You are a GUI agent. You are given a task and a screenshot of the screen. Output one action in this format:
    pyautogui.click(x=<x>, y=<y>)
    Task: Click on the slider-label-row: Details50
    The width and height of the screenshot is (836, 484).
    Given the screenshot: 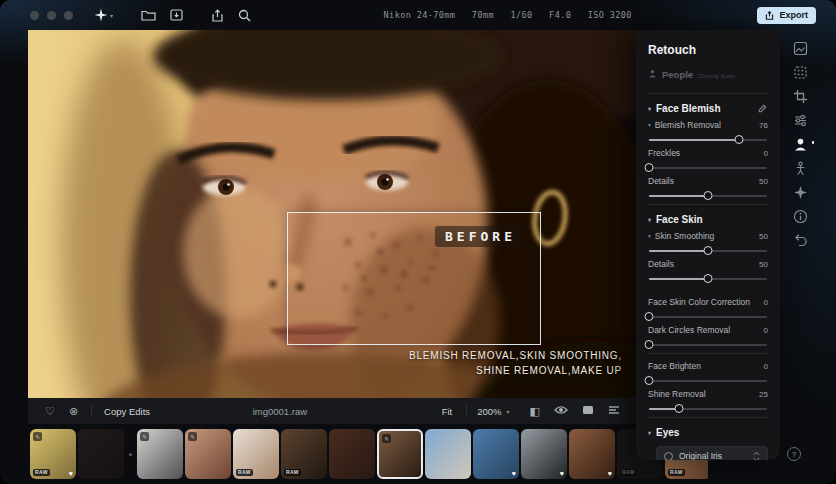 What is the action you would take?
    pyautogui.click(x=708, y=181)
    